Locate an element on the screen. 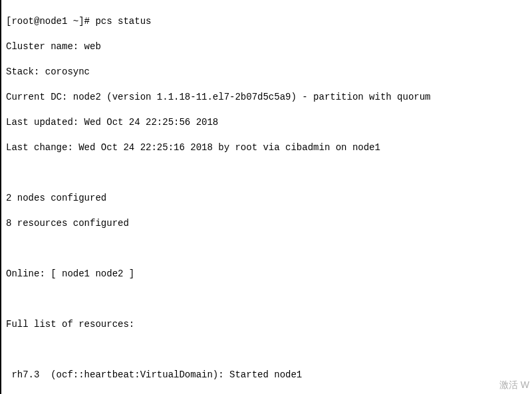 The height and width of the screenshot is (394, 532). watermark-text: 激活 W is located at coordinates (515, 385).